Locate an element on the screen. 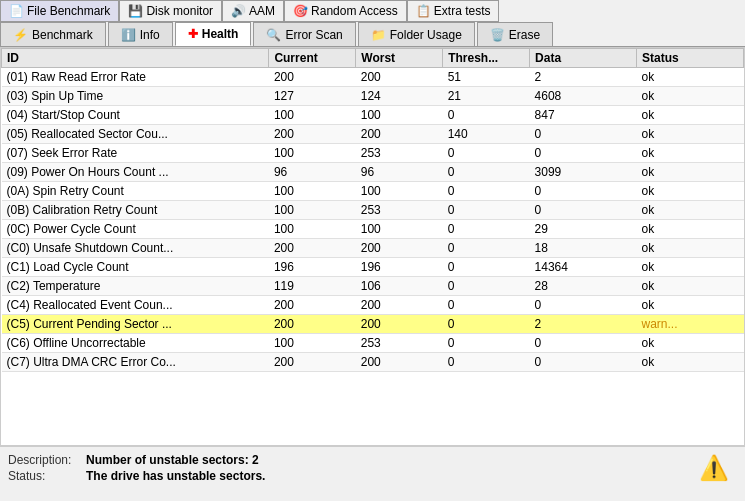  cell-data: 4608 is located at coordinates (584, 96).